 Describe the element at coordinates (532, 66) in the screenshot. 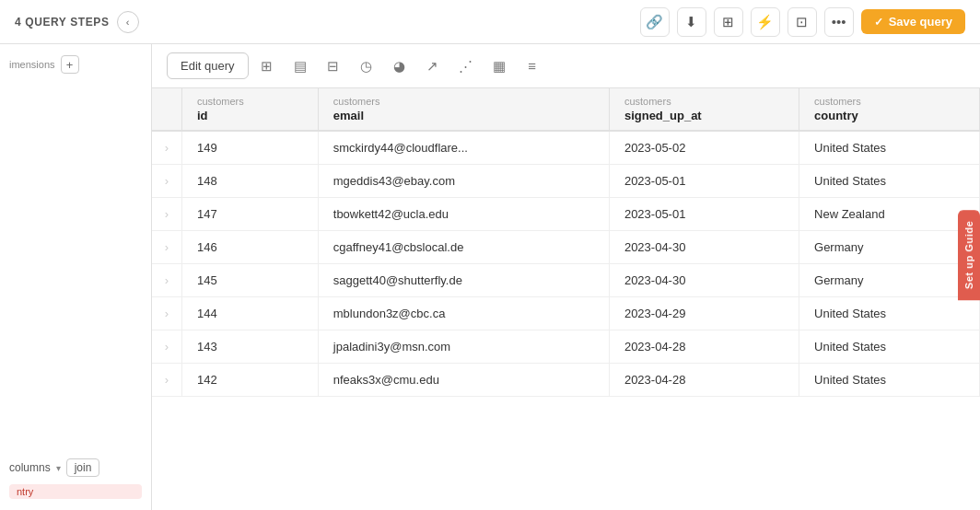

I see `tab-filter-icon: ≡` at that location.